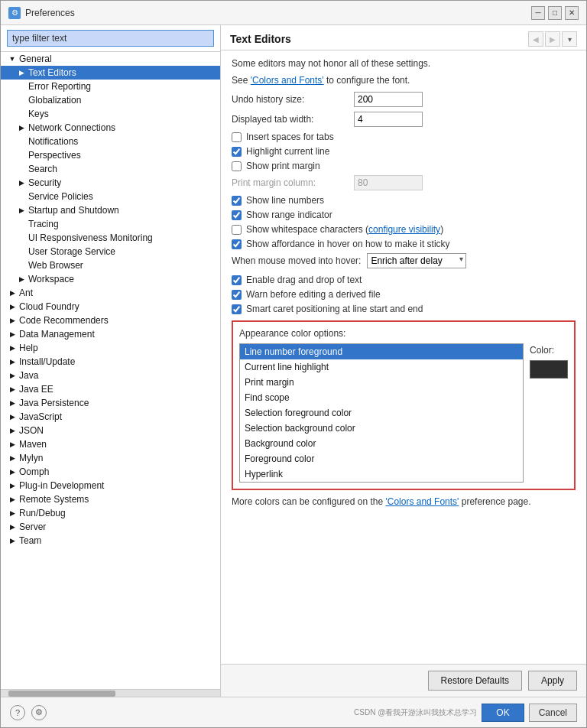 The height and width of the screenshot is (728, 587). What do you see at coordinates (503, 713) in the screenshot?
I see `ok-button: OK` at bounding box center [503, 713].